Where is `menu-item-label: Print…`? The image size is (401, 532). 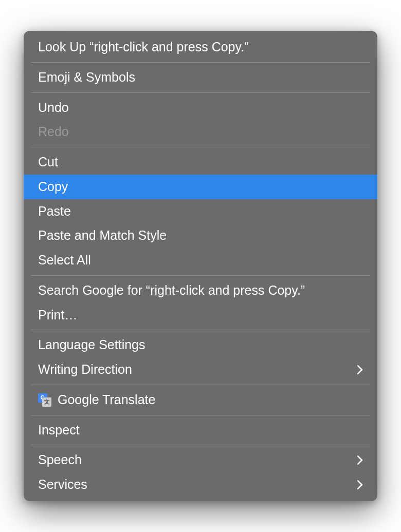
menu-item-label: Print… is located at coordinates (58, 315).